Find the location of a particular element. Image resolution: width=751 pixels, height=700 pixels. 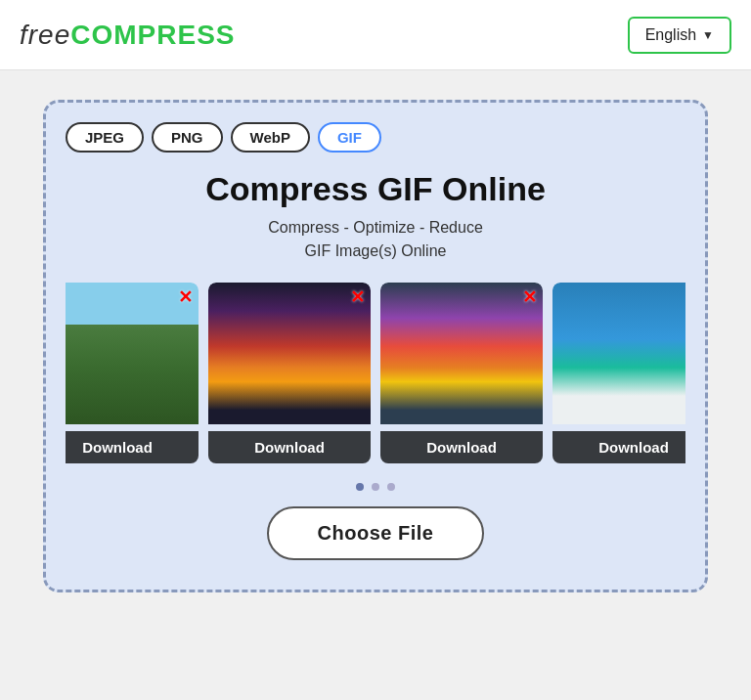

subtitle-line2: GIF Image(s) Online is located at coordinates (376, 250).